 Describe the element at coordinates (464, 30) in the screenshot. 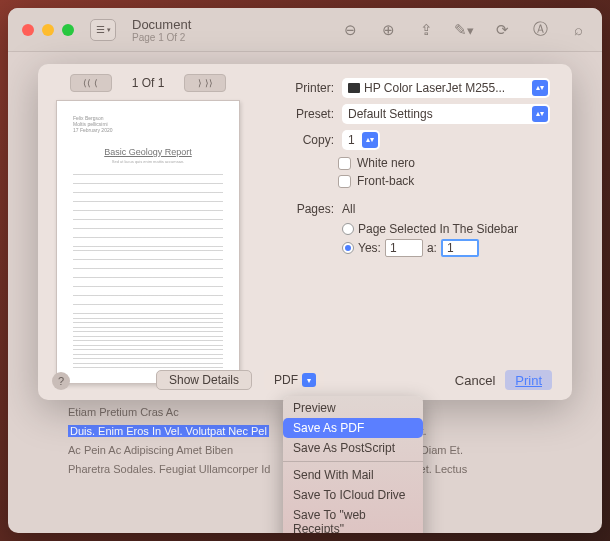

I see `toolbar-icons: ⊖ ⊕ ⇪ ✎▾ ⟳ Ⓐ ⌕` at that location.